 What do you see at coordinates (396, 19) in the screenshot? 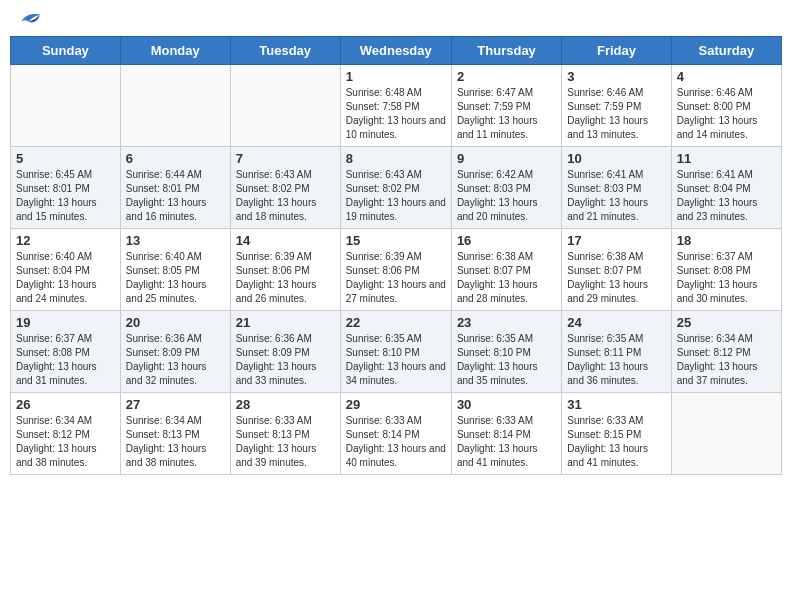
I see `page-header` at bounding box center [396, 19].